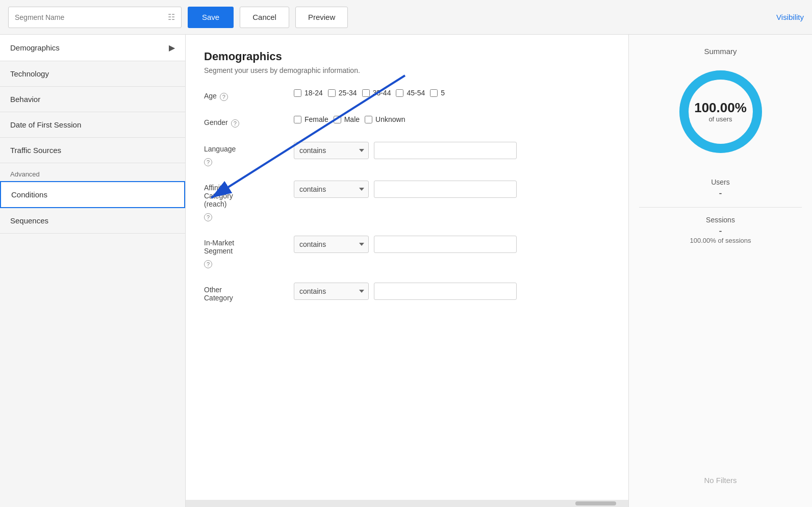 The width and height of the screenshot is (812, 507). I want to click on language-dropdown: contains exactly matches starts with end…, so click(332, 150).